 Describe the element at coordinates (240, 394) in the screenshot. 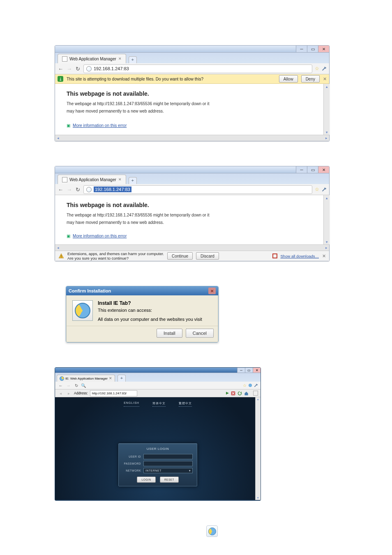

I see `refresh-icon` at that location.